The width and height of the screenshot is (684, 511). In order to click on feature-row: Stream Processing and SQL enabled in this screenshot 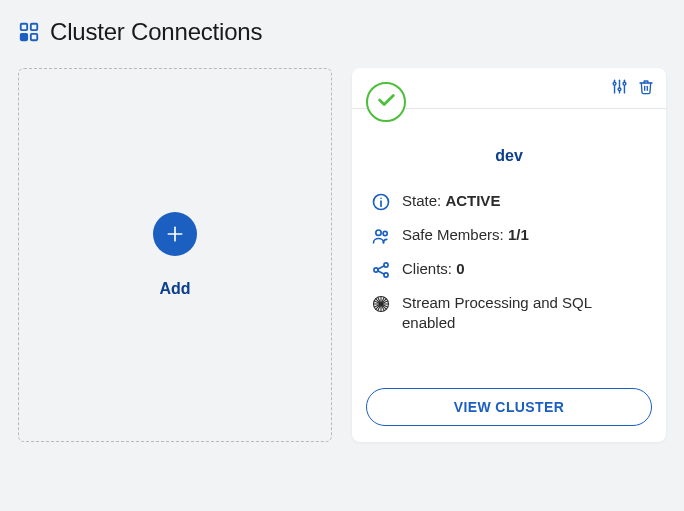, I will do `click(509, 314)`.